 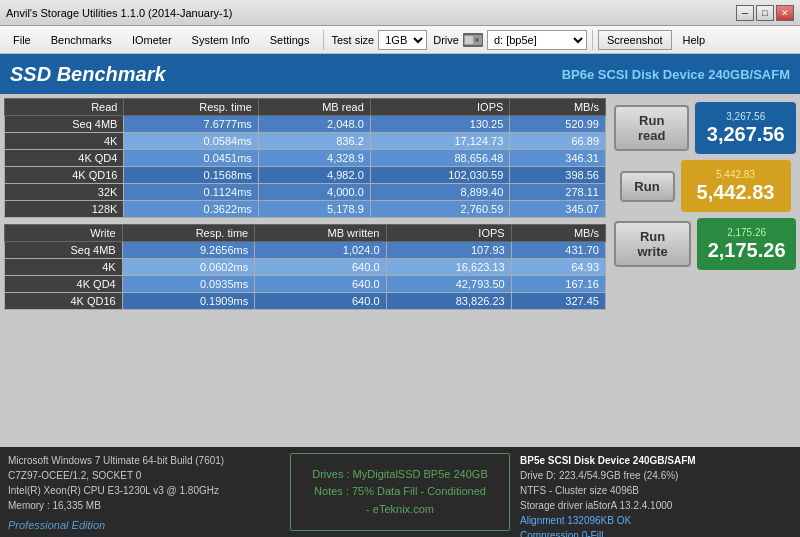 I want to click on device-label: BP6e SCSI Disk Device 240GB/SAFM, so click(x=676, y=74).